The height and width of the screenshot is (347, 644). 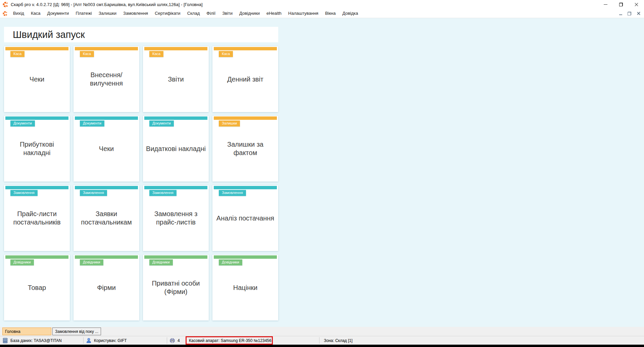 What do you see at coordinates (322, 5) in the screenshot?
I see `title-bar: Скарб pro v. 4.0.2.72 [ІД: 969] - [Апт №…` at bounding box center [322, 5].